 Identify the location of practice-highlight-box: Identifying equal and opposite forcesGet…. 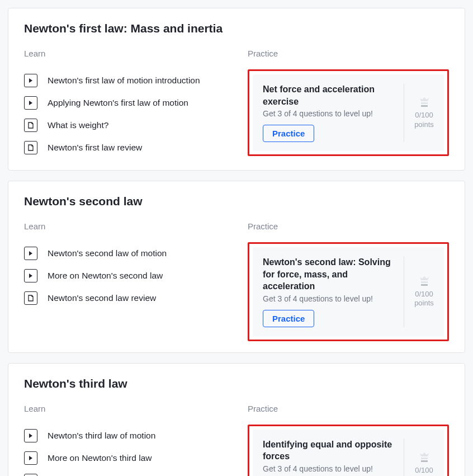
(348, 450).